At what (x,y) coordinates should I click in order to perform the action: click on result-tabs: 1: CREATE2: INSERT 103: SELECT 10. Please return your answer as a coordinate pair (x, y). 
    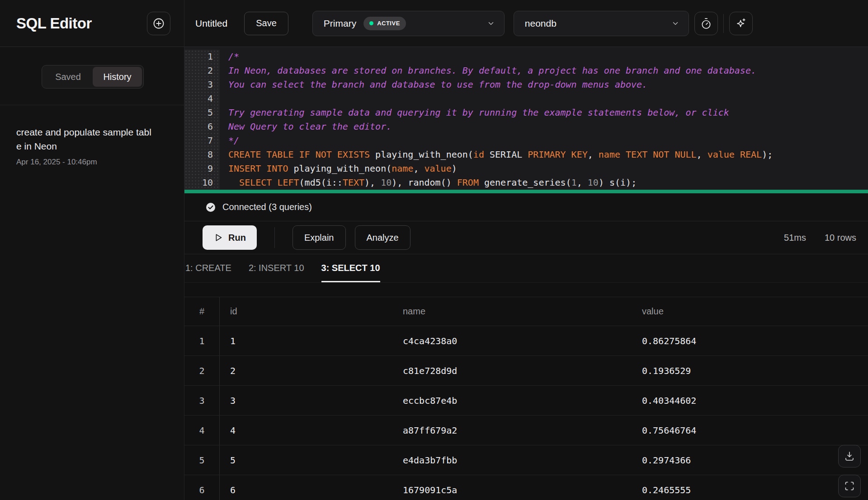
    Looking at the image, I should click on (526, 268).